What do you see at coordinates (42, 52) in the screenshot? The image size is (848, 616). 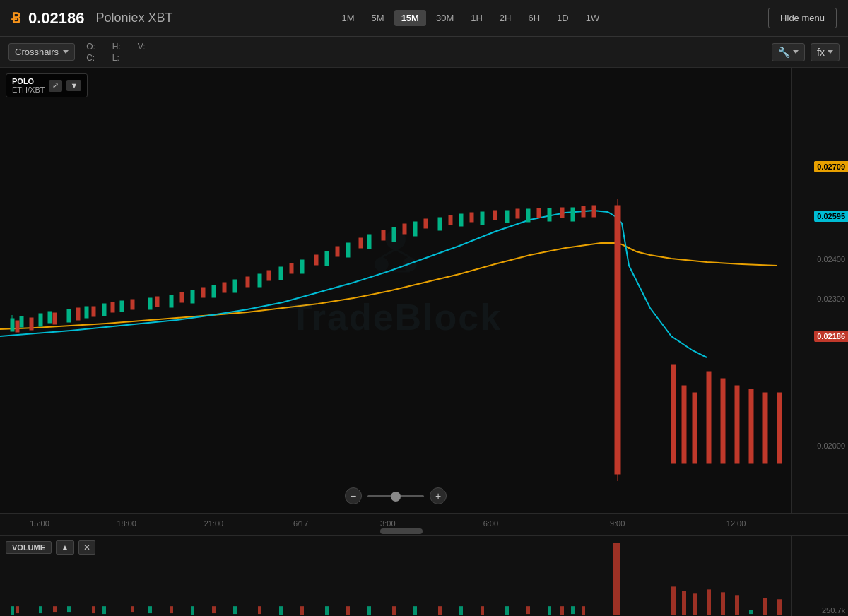 I see `crosshairs-dropdown: Crosshairs` at bounding box center [42, 52].